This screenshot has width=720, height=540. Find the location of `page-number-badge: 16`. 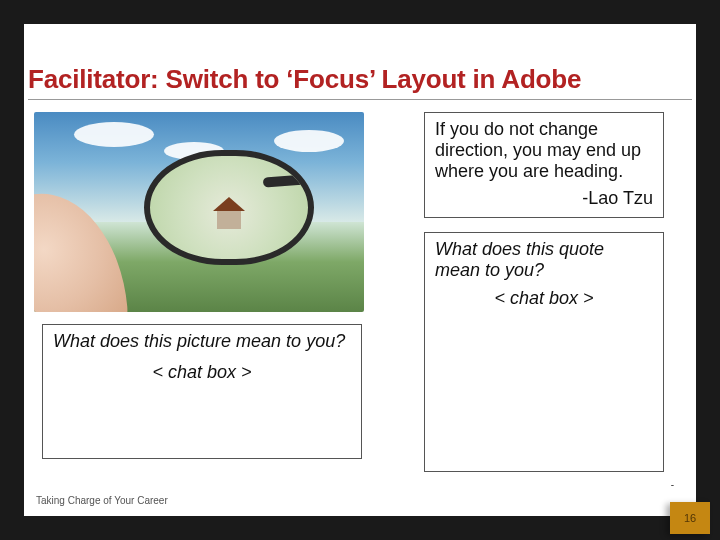

page-number-badge: 16 is located at coordinates (690, 518).